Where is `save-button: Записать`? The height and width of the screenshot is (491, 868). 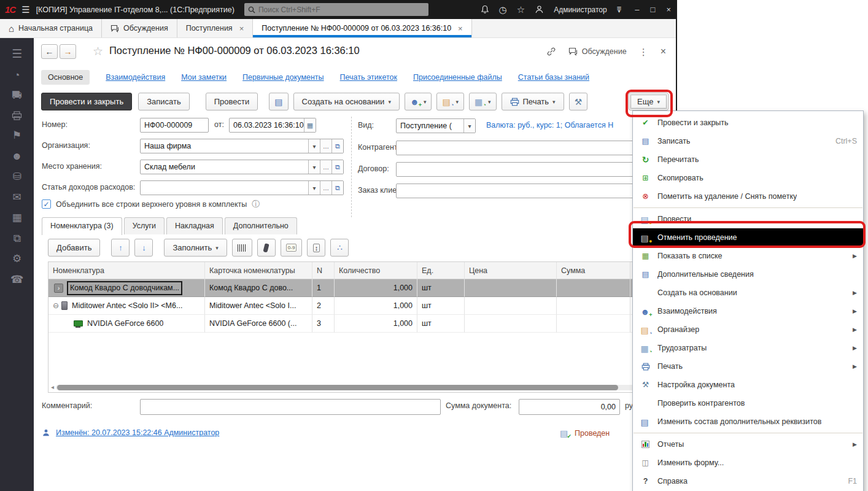 save-button: Записать is located at coordinates (164, 102).